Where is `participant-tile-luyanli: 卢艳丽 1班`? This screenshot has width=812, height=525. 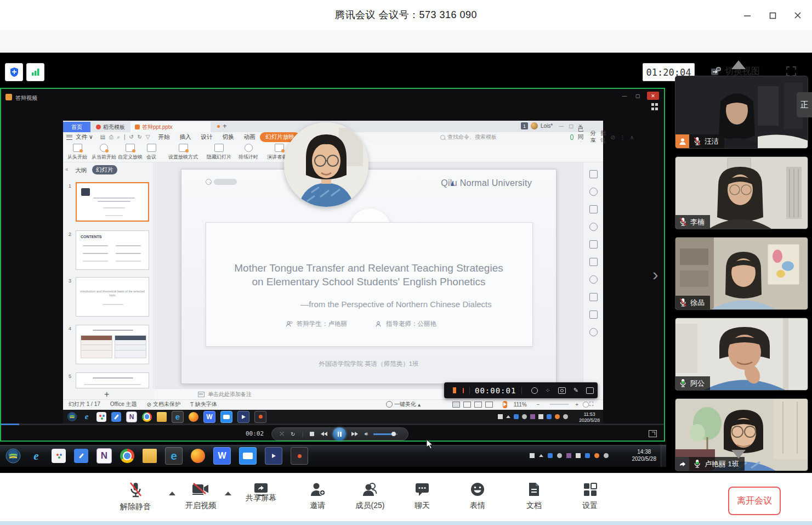
participant-tile-luyanli: 卢艳丽 1班 is located at coordinates (741, 434).